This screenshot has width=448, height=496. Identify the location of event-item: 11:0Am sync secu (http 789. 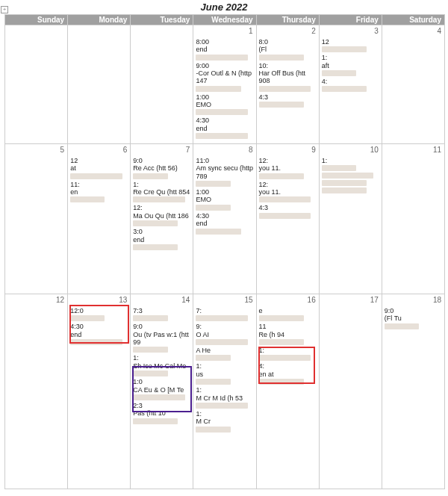
(224, 172).